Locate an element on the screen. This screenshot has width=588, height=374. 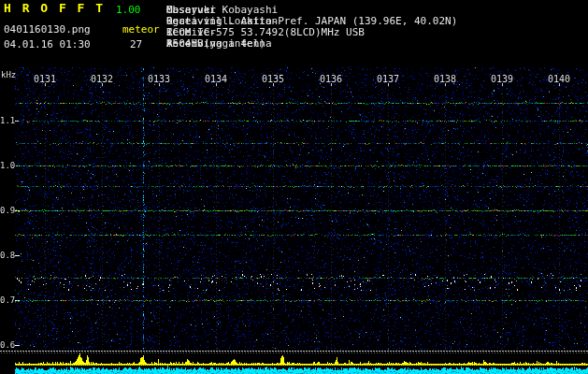
time-tick-label: 0139 is located at coordinates (502, 79).